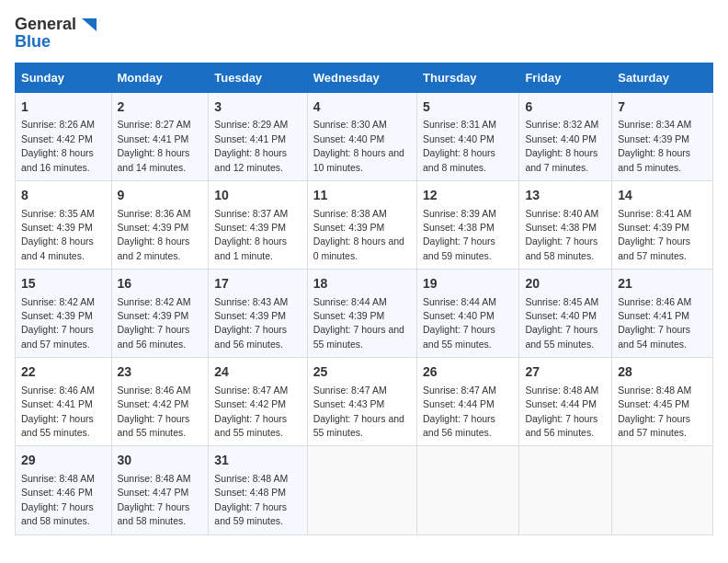 This screenshot has width=728, height=563. Describe the element at coordinates (362, 314) in the screenshot. I see `day-cell: 18 Sunrise: 8:44 AMSunset: 4:39 PMDaylig…` at that location.